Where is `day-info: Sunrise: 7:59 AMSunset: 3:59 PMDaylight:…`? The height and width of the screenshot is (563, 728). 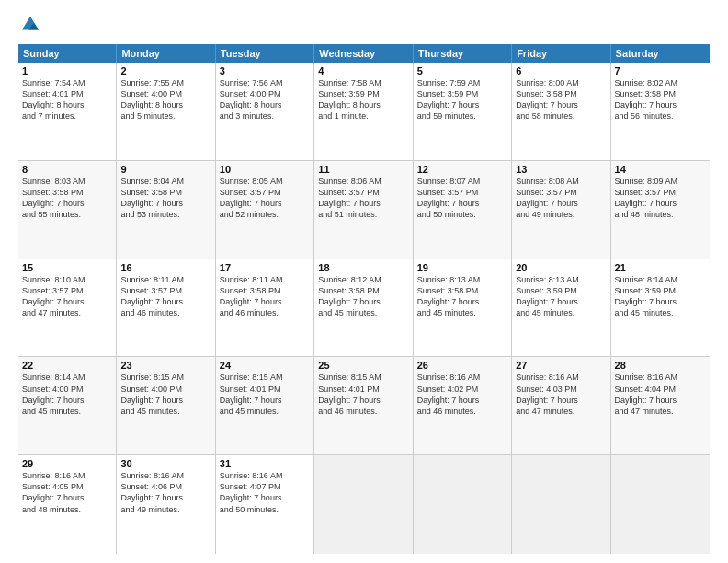 day-info: Sunrise: 7:59 AMSunset: 3:59 PMDaylight:… is located at coordinates (462, 99).